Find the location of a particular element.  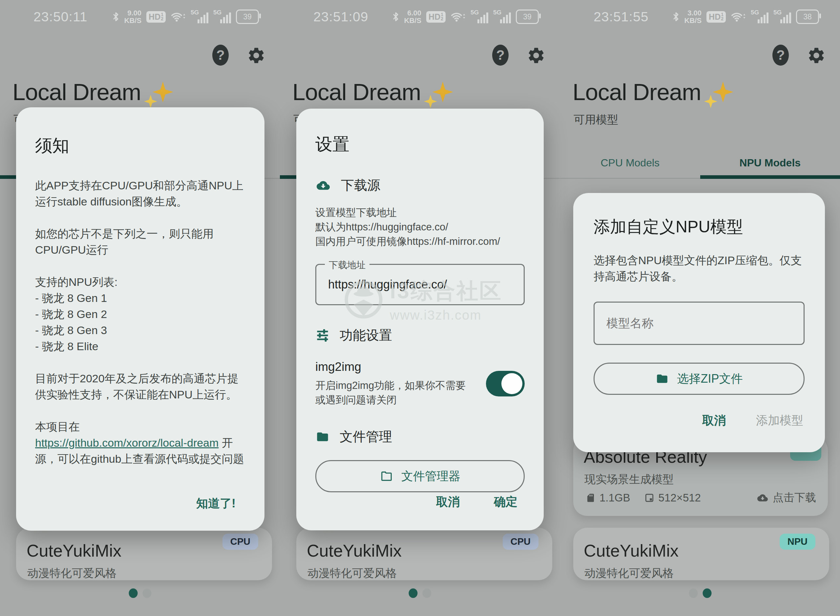

confirm-button: 确定 is located at coordinates (506, 502).